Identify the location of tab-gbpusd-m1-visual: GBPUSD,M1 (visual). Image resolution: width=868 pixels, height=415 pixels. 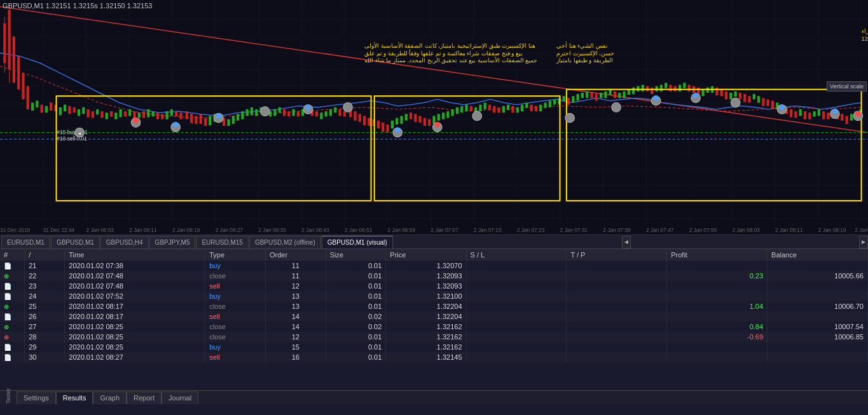
(357, 242).